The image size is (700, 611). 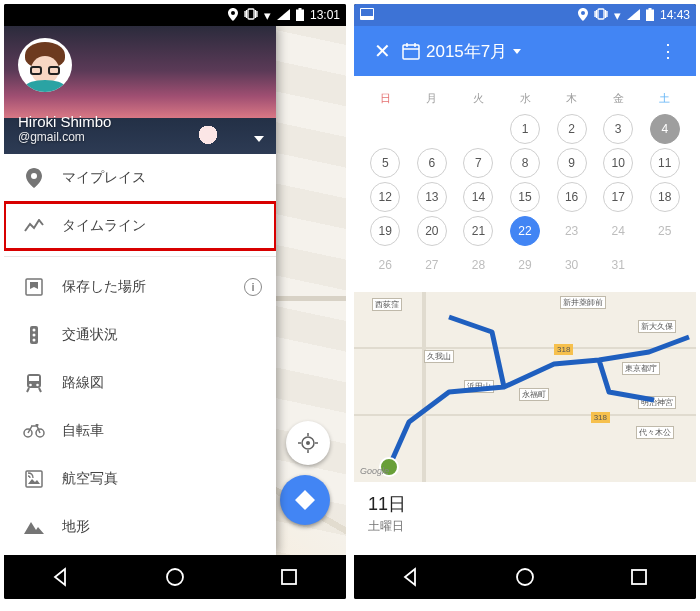 I want to click on day-title: 11日, so click(x=525, y=504).